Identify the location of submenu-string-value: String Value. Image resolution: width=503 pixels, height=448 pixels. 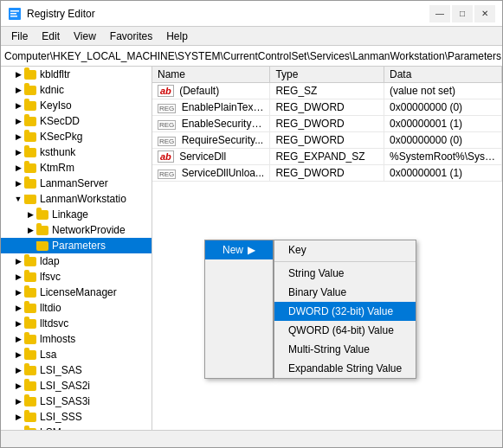
(345, 273).